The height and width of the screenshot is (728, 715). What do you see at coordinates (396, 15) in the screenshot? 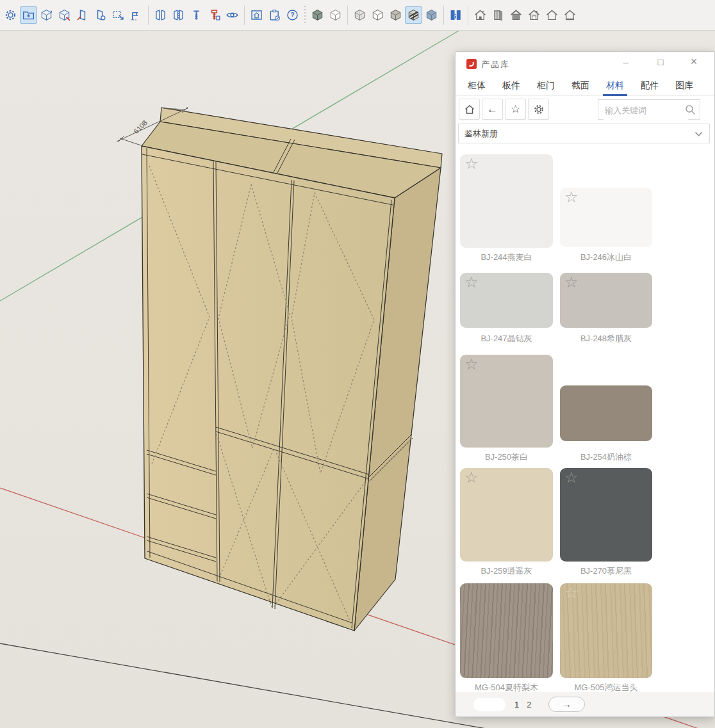
I see `cube-shaded-icon` at bounding box center [396, 15].